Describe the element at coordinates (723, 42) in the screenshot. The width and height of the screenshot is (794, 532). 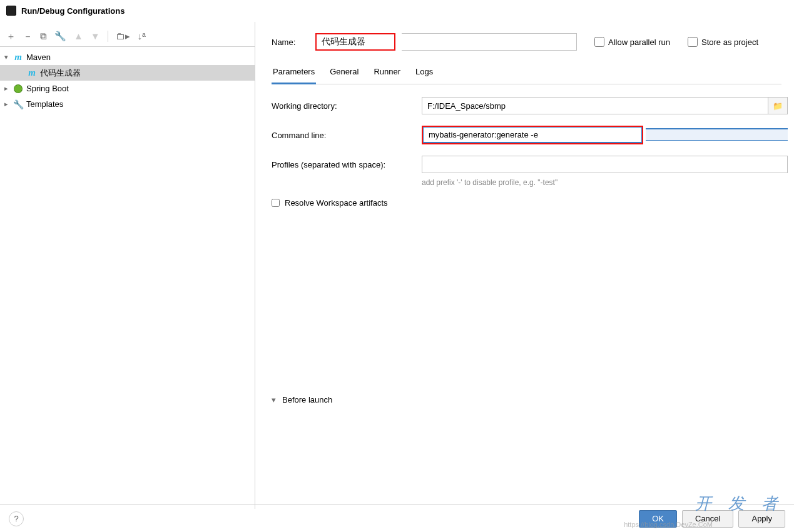
I see `store-project-checkbox: Store as project` at that location.